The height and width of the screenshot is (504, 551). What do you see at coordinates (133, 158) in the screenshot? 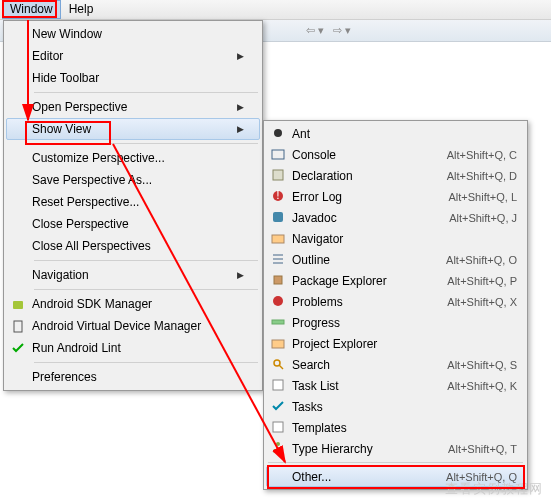
I see `item-customize: Customize Perspective...` at bounding box center [133, 158].